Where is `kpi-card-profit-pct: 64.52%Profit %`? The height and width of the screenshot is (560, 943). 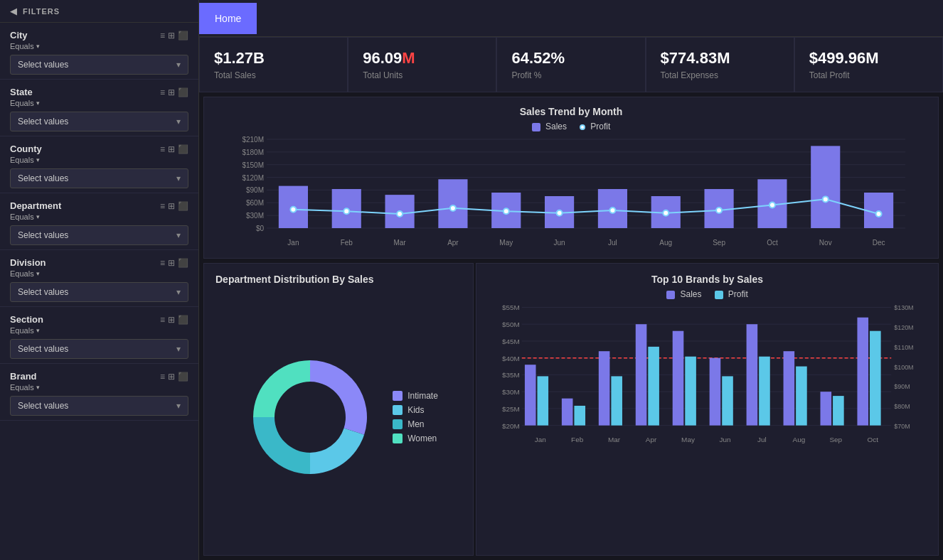 kpi-card-profit-pct: 64.52%Profit % is located at coordinates (570, 65).